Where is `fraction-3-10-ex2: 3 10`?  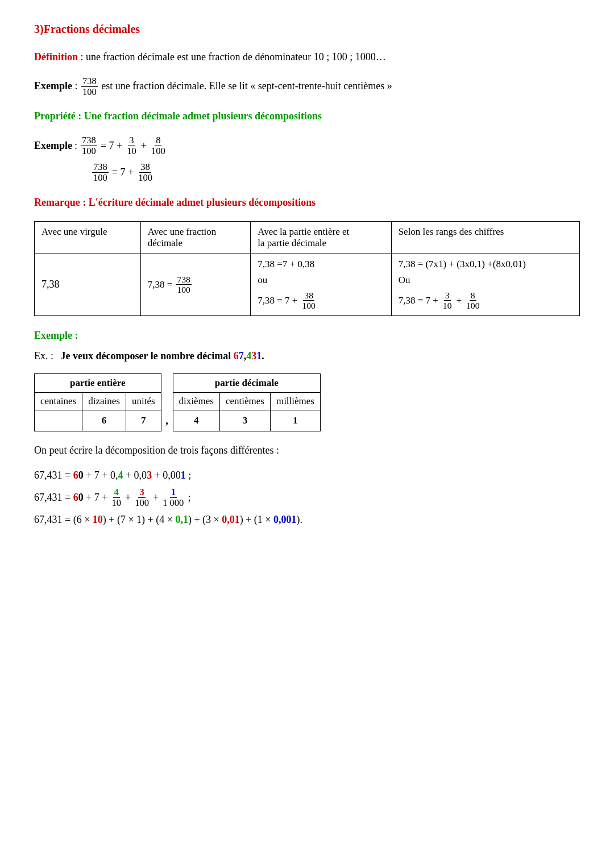 fraction-3-10-ex2: 3 10 is located at coordinates (132, 146).